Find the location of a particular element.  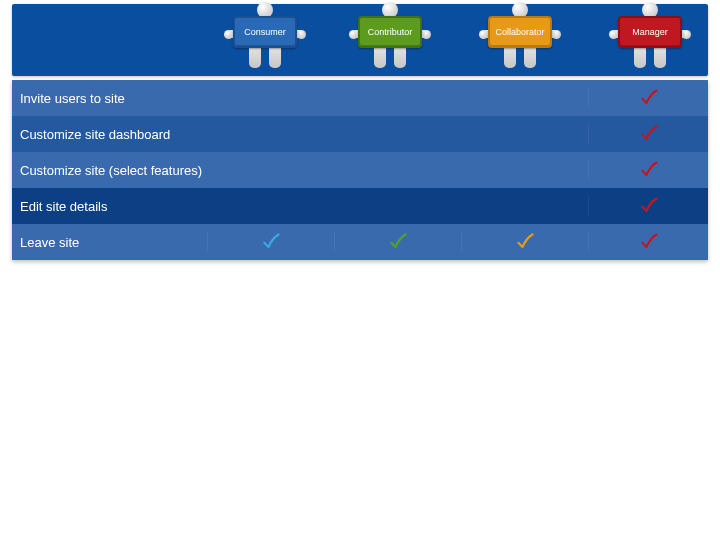

table-row: Edit site details is located at coordinates (360, 206).